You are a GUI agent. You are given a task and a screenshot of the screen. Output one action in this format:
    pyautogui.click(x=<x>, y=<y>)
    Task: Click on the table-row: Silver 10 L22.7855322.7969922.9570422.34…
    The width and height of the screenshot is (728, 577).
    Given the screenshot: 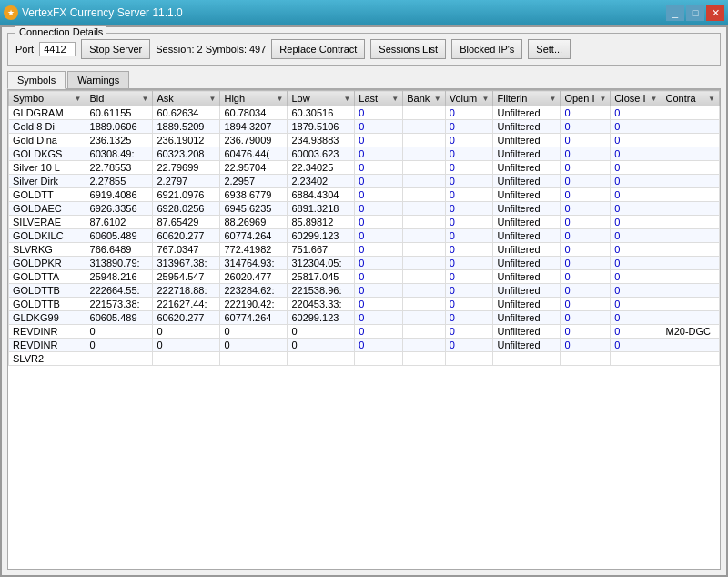 What is the action you would take?
    pyautogui.click(x=364, y=167)
    